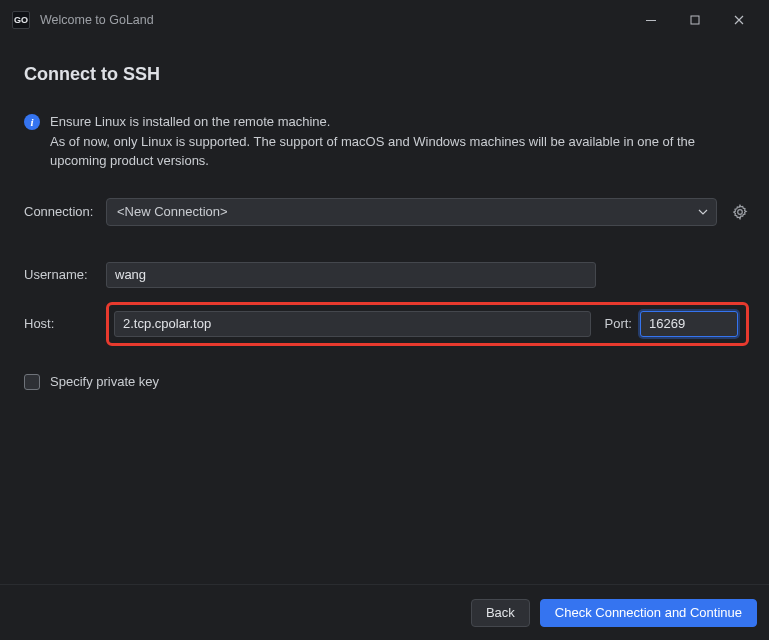  I want to click on chevron-down-icon, so click(703, 212).